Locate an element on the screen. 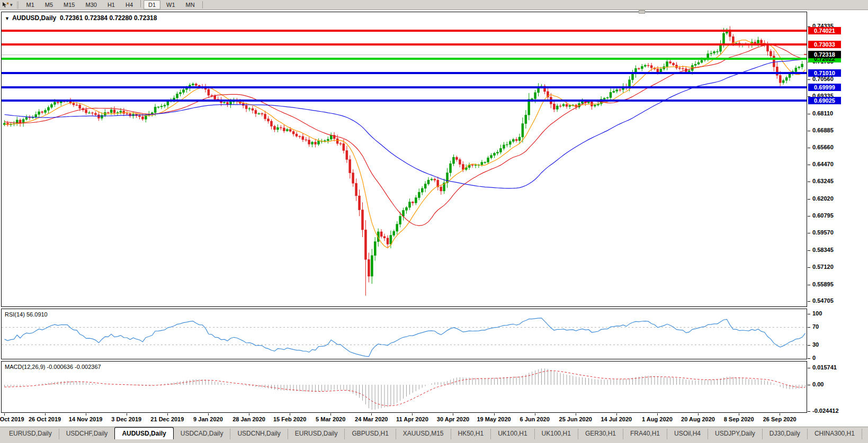  date-label: 8 Sep 2020 is located at coordinates (739, 419).